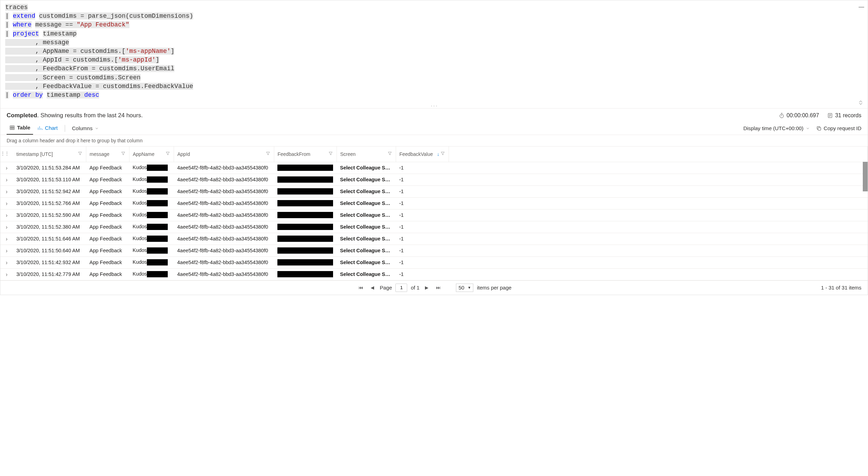  I want to click on group-by-dropzone: Drag a column header and drop it here to…, so click(434, 141).